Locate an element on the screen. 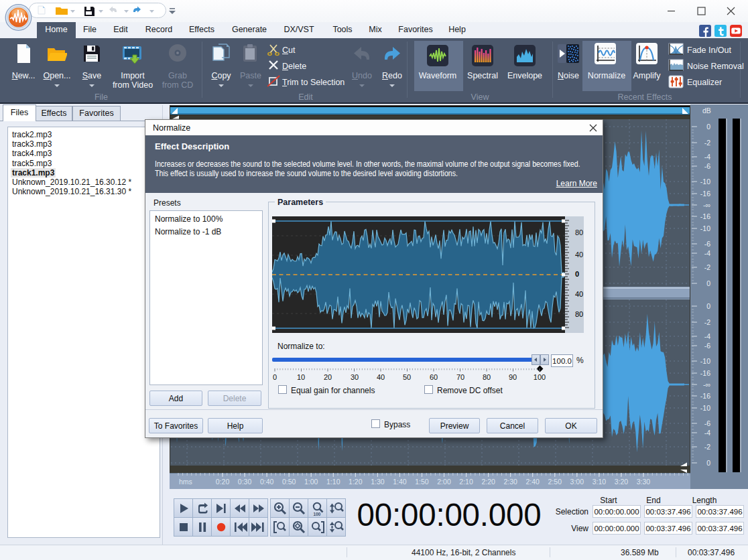  svg-text: 2:30 is located at coordinates (511, 482).